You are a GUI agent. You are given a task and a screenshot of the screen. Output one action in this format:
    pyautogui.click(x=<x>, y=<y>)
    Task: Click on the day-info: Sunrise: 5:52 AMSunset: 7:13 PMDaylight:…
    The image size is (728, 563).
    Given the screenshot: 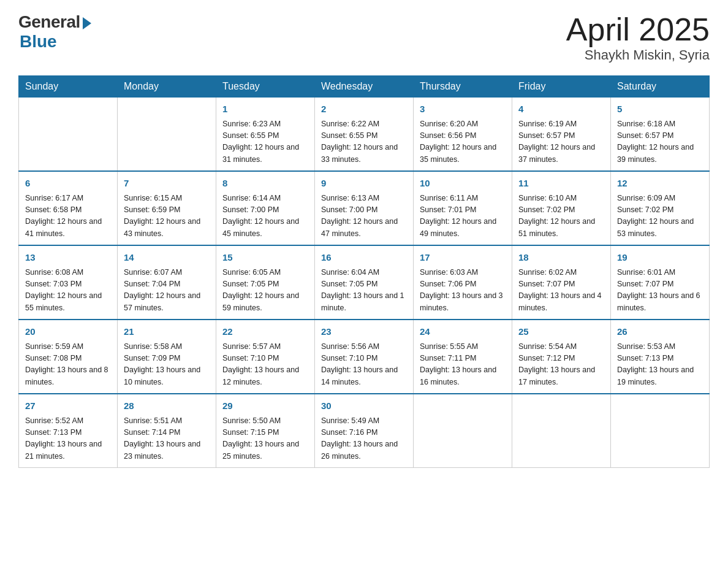 What is the action you would take?
    pyautogui.click(x=68, y=439)
    